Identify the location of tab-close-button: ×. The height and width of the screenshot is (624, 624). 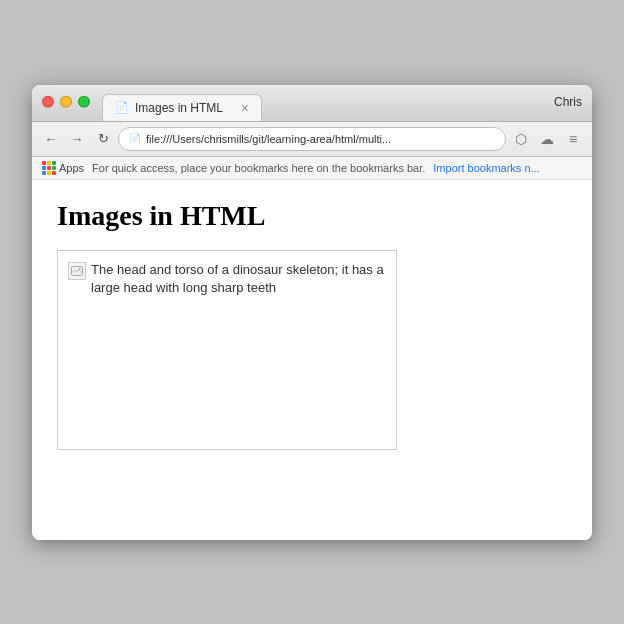
(245, 108).